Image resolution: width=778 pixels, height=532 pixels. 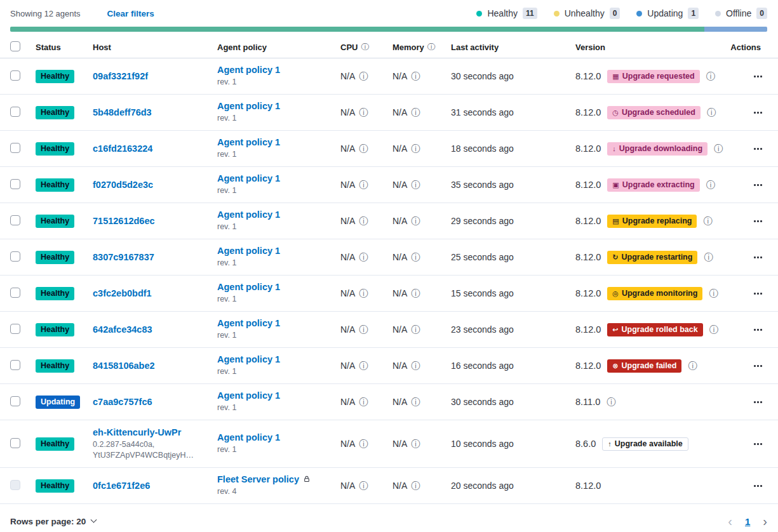 I want to click on legend-item-unhealthy: Unhealthy0, so click(x=587, y=13).